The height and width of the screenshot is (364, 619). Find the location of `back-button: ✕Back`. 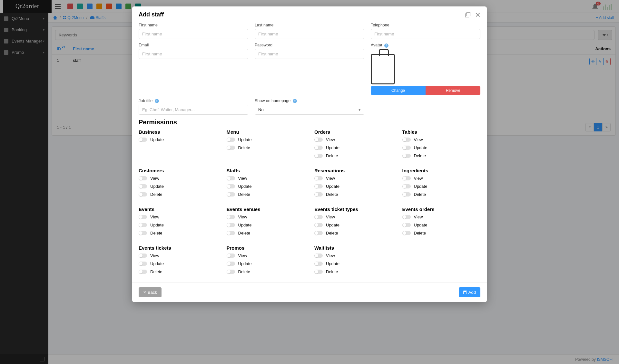

back-button: ✕Back is located at coordinates (150, 292).